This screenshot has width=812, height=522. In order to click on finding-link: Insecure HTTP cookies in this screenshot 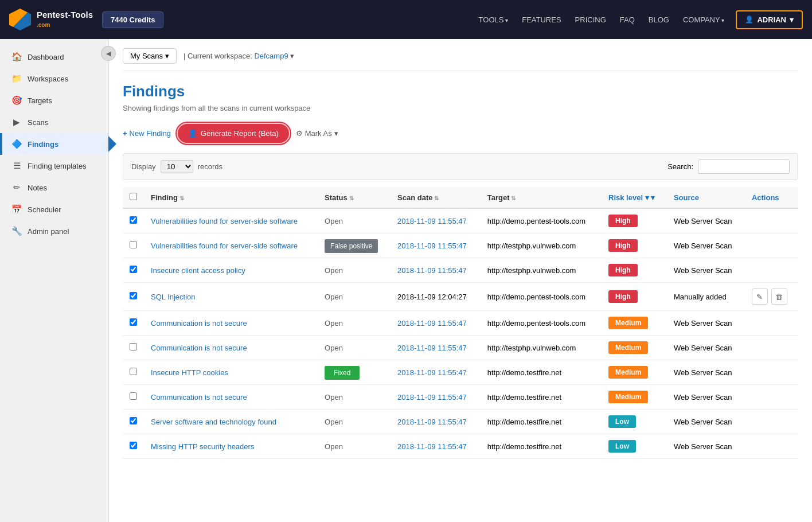, I will do `click(189, 373)`.